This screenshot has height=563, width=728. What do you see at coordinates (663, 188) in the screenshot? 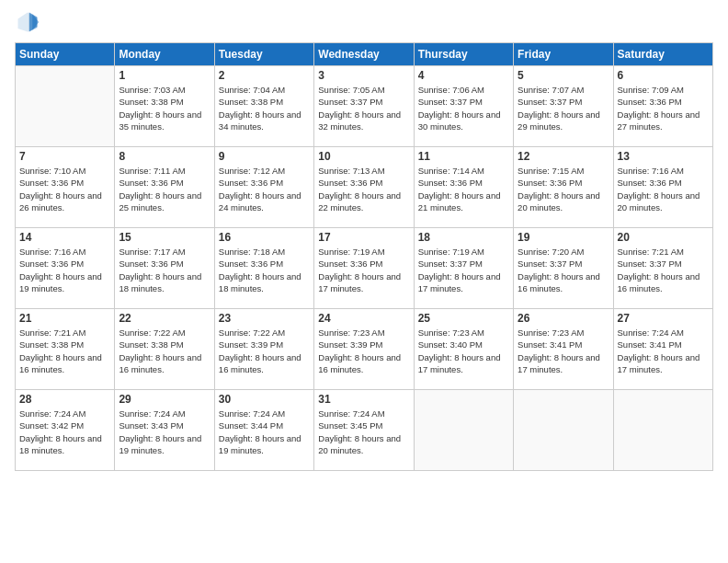
I see `calendar-day-cell: 13Sunrise: 7:16 AMSunset: 3:36 PMDayligh…` at bounding box center [663, 188].